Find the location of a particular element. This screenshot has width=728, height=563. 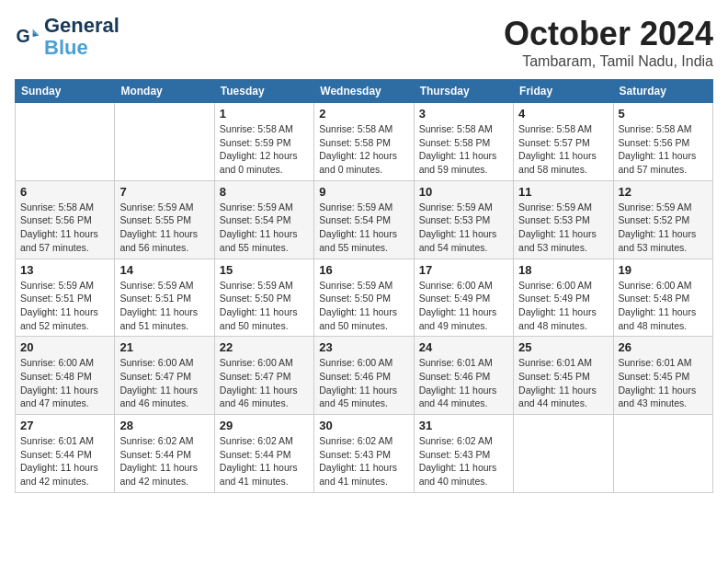

day-number: 28 is located at coordinates (164, 425).